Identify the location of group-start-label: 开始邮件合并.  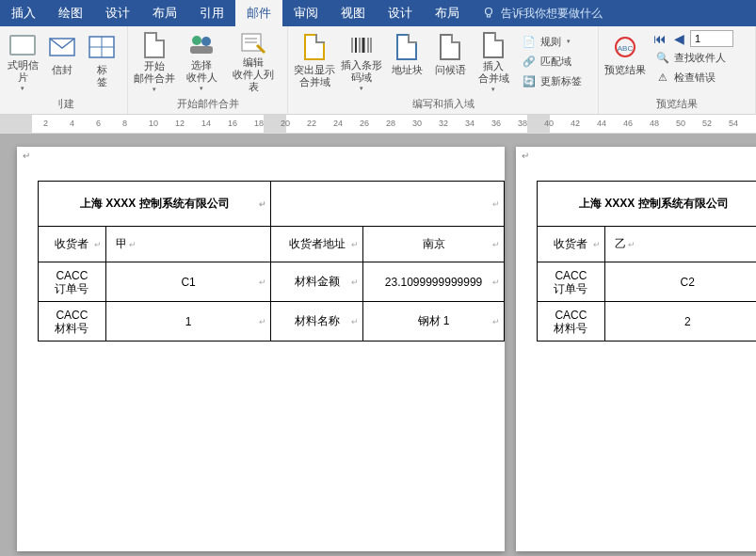
(207, 104).